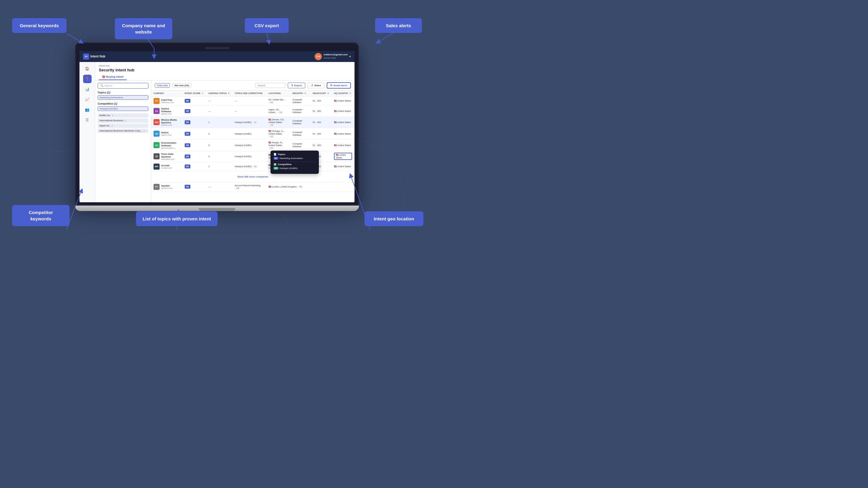  I want to click on company-tag-apple: Apple Inc. ×, so click(123, 126).